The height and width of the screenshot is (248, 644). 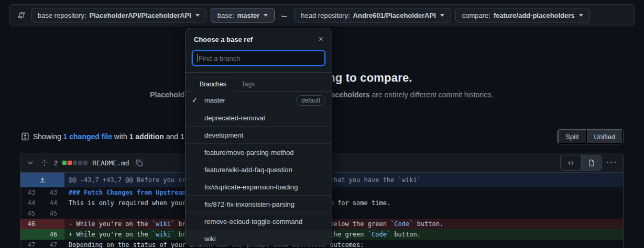 I want to click on branch-item-development: development, so click(x=259, y=135).